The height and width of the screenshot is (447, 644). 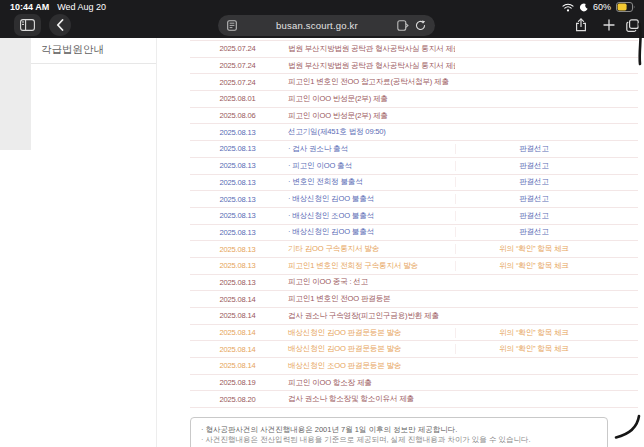 What do you see at coordinates (420, 26) in the screenshot?
I see `reload-icon` at bounding box center [420, 26].